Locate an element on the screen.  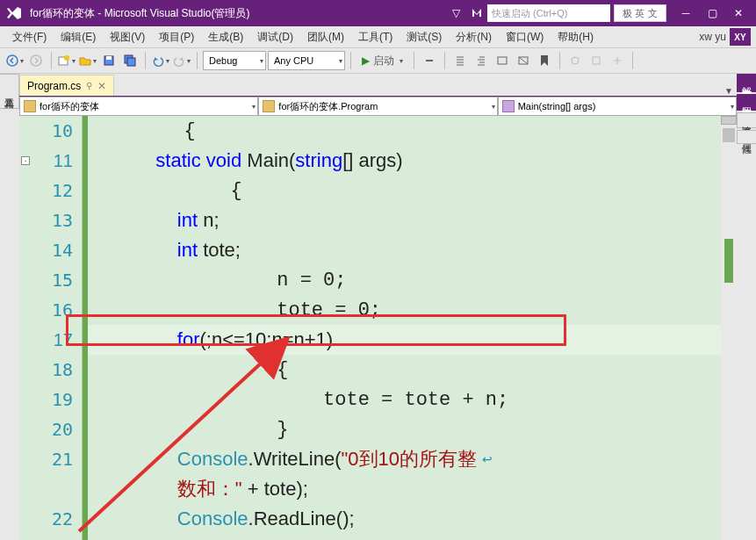
menu-build: 生成(B) is located at coordinates (226, 37).